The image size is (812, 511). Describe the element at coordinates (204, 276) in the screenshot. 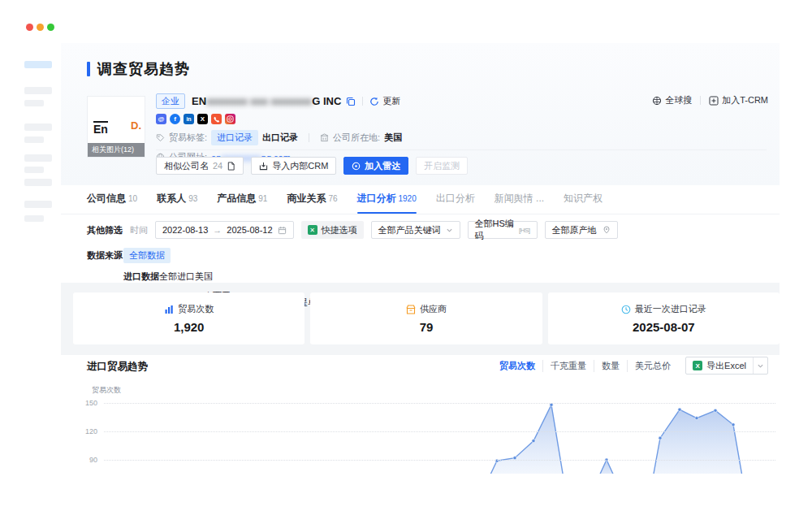

I see `import-data-item: 美国` at that location.